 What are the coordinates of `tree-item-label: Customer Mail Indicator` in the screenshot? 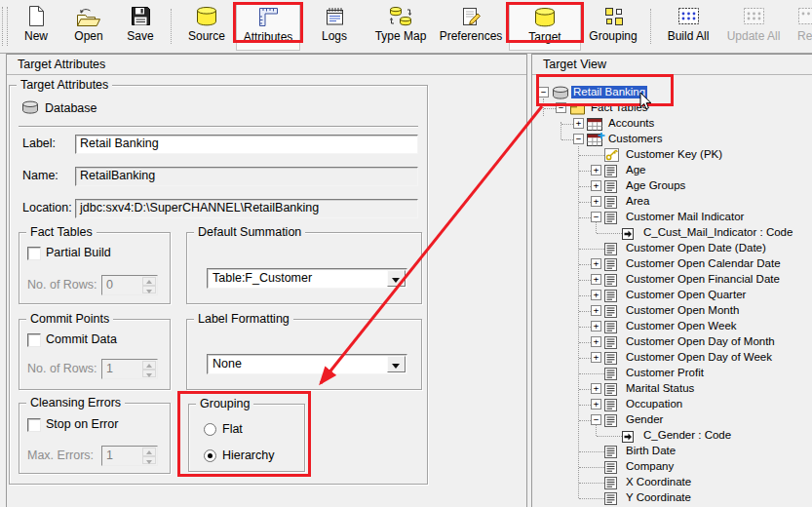 It's located at (684, 216).